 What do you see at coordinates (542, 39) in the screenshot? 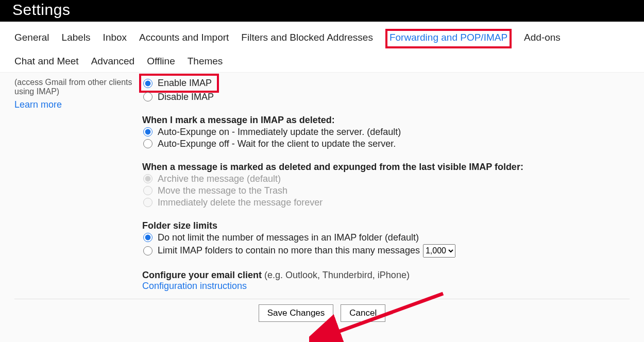
I see `tab-add-ons: Add-ons` at bounding box center [542, 39].